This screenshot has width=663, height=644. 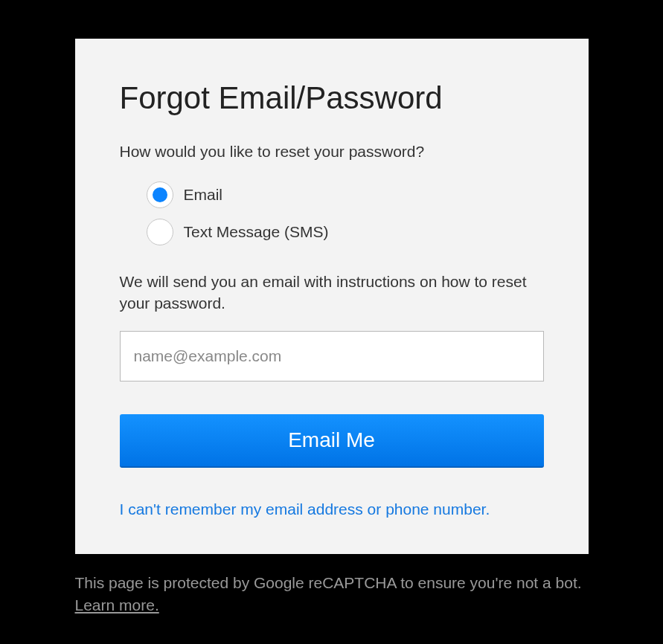 What do you see at coordinates (332, 356) in the screenshot?
I see `email-field` at bounding box center [332, 356].